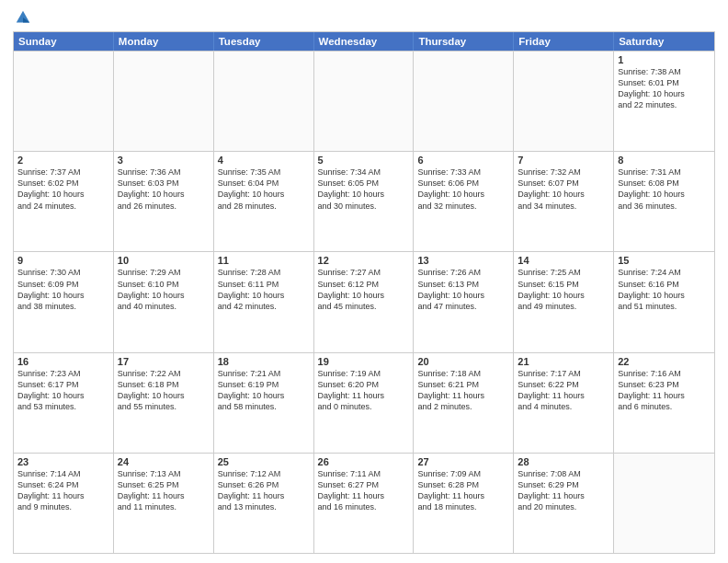  I want to click on cal-cell-19: 19Sunrise: 7:19 AM Sunset: 6:20 PM Dayli…, so click(364, 403).